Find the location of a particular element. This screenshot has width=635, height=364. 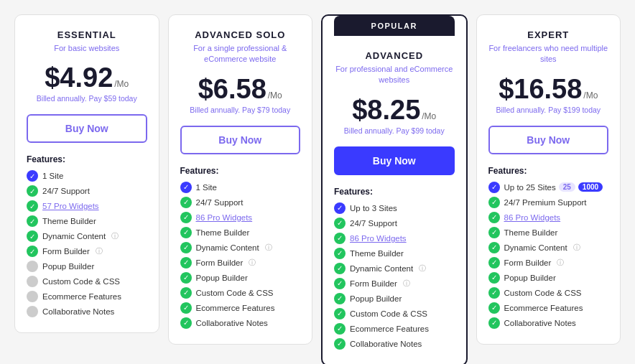

plan-tagline: For professional and eCommerce websites is located at coordinates (394, 75).